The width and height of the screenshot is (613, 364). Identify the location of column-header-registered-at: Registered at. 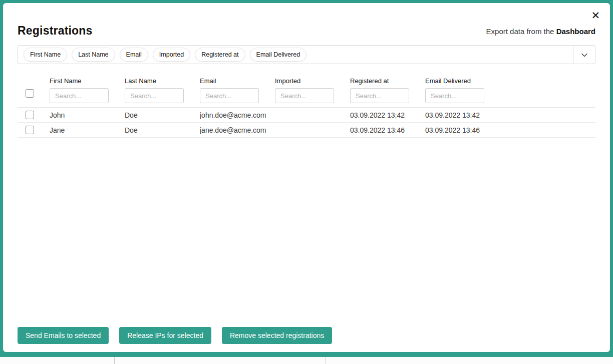
(388, 81).